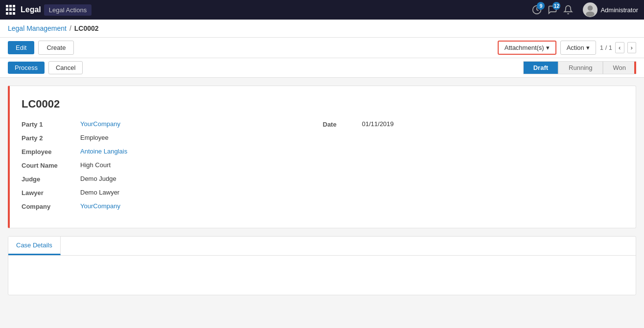 This screenshot has height=328, width=644. What do you see at coordinates (21, 48) in the screenshot?
I see `edit-button: Edit` at bounding box center [21, 48].